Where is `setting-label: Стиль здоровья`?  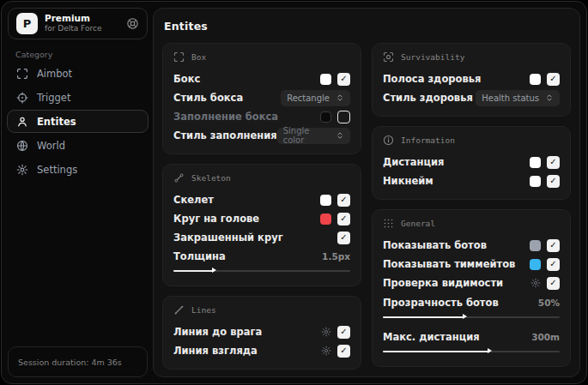 setting-label: Стиль здоровья is located at coordinates (427, 98).